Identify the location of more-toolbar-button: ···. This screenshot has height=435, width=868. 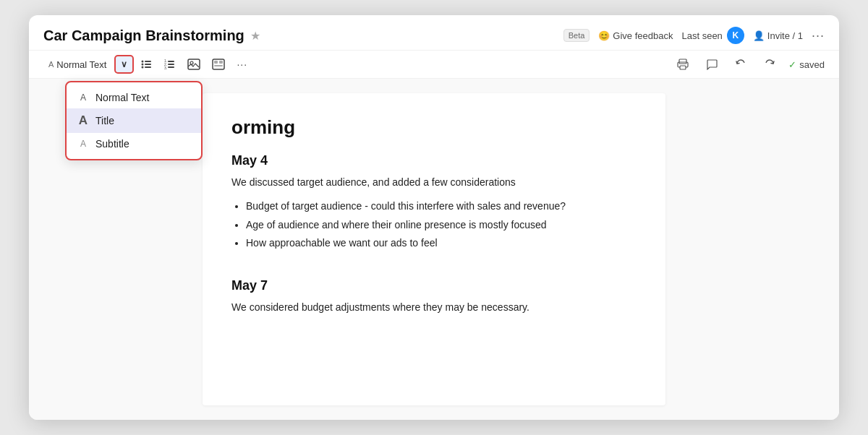
(242, 64).